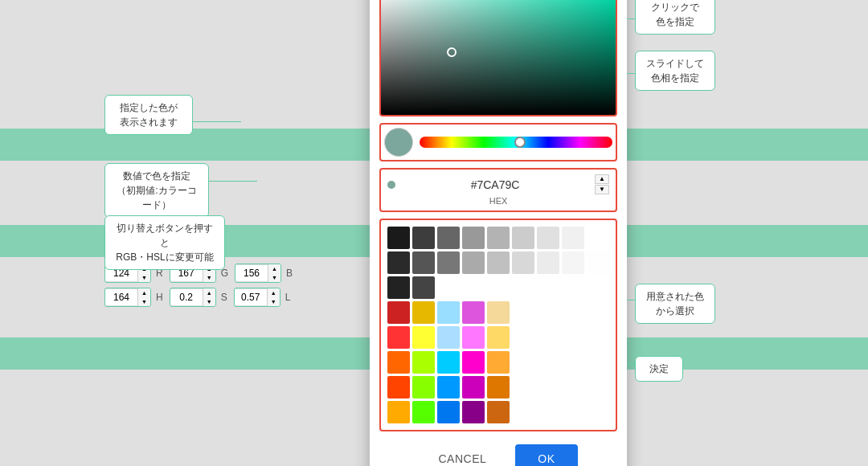 The width and height of the screenshot is (868, 466). What do you see at coordinates (288, 297) in the screenshot?
I see `hsl-l-label: L` at bounding box center [288, 297].